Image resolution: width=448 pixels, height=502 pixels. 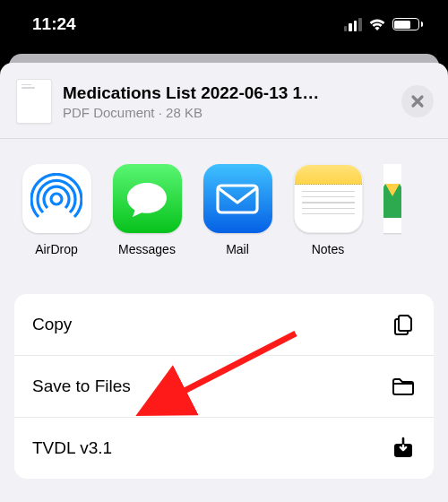 What do you see at coordinates (147, 199) in the screenshot?
I see `messages-icon` at bounding box center [147, 199].